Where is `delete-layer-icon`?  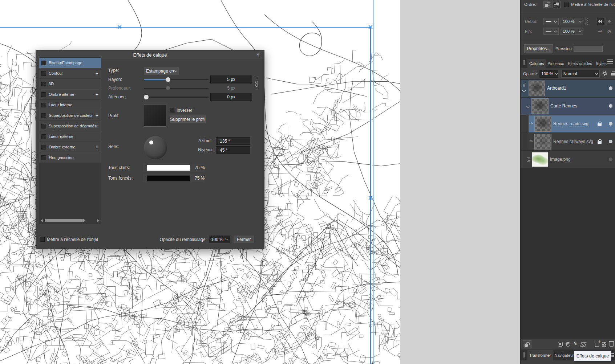 delete-layer-icon is located at coordinates (612, 344).